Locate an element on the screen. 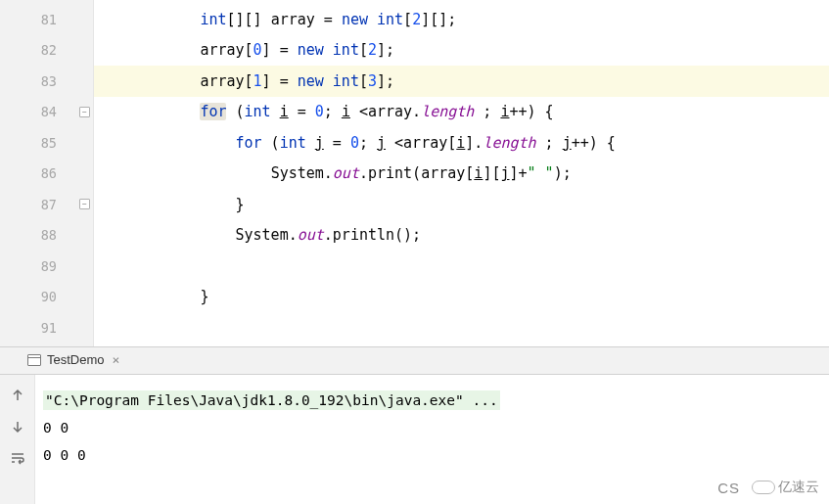  line-number: 86 is located at coordinates (34, 173).